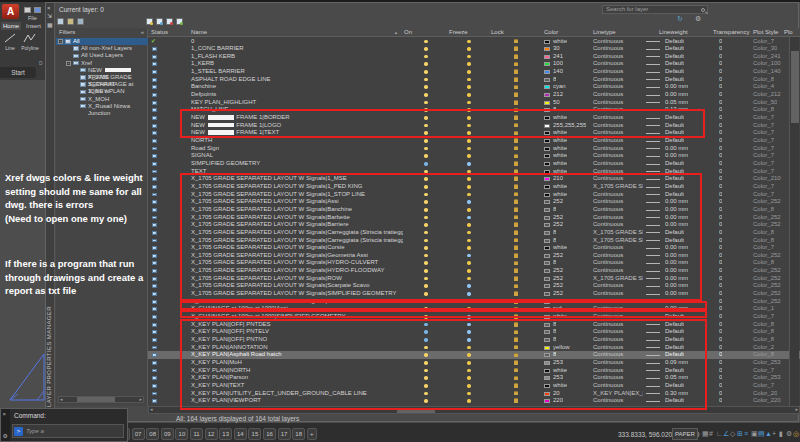 This screenshot has width=800, height=442. Describe the element at coordinates (270, 434) in the screenshot. I see `layout-tab-16: 16` at that location.